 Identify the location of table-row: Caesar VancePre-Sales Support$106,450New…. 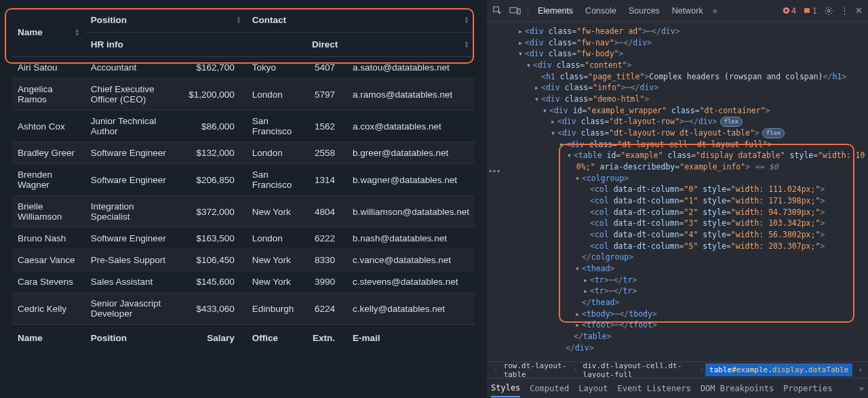
(243, 260).